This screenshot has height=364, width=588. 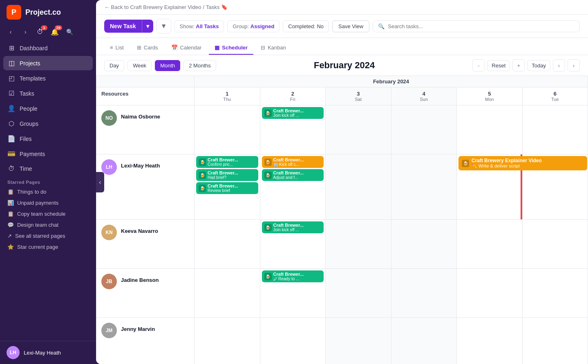 I want to click on timer-notif: ⏱ 1, so click(x=40, y=32).